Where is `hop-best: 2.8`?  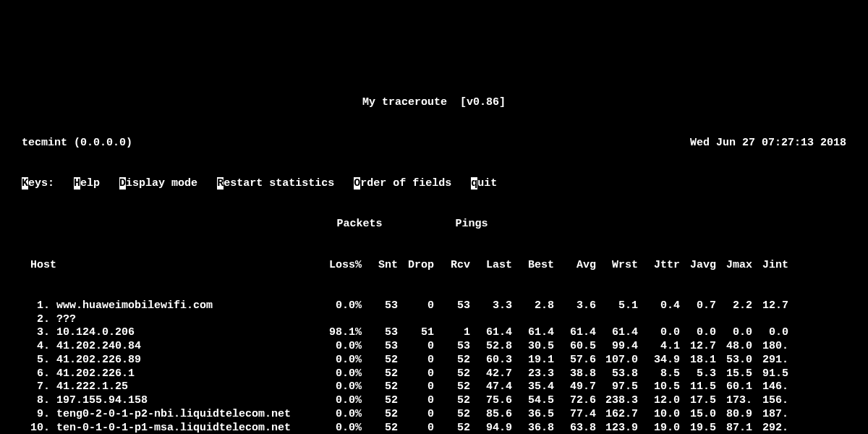
hop-best: 2.8 is located at coordinates (533, 307).